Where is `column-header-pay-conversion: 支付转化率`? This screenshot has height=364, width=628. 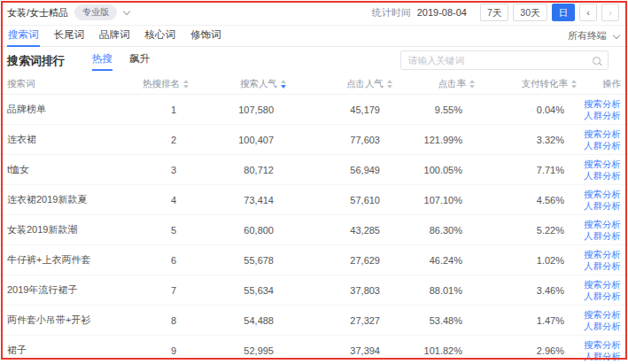
column-header-pay-conversion: 支付转化率 is located at coordinates (526, 84).